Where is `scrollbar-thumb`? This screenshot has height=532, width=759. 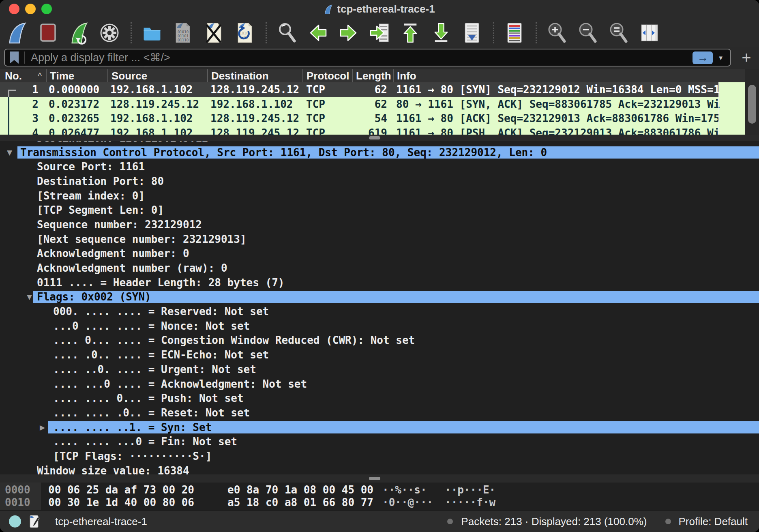
scrollbar-thumb is located at coordinates (752, 104).